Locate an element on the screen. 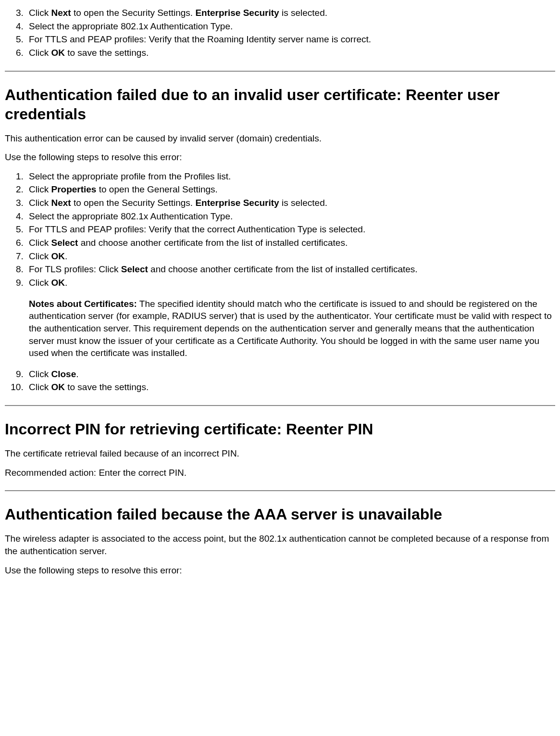 The width and height of the screenshot is (560, 736). paragraph: The certificate retrieval failed because… is located at coordinates (280, 454).